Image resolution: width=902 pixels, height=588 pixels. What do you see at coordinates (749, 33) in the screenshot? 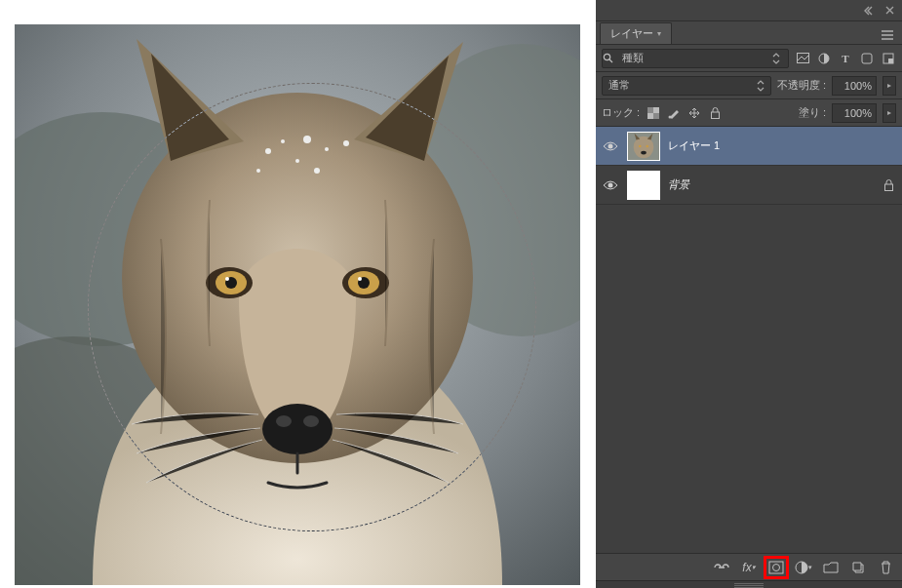
I see `panel-tab-bar: レイヤー ▾` at bounding box center [749, 33].